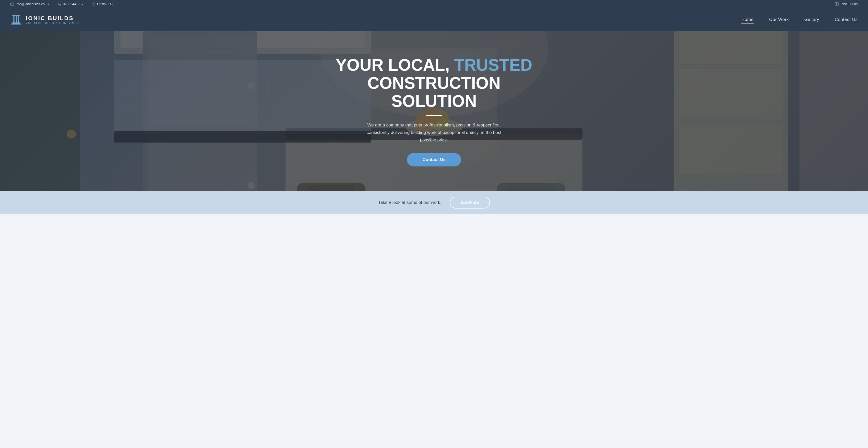  Describe the element at coordinates (846, 4) in the screenshot. I see `top-bar-right: Ionic Builds` at that location.